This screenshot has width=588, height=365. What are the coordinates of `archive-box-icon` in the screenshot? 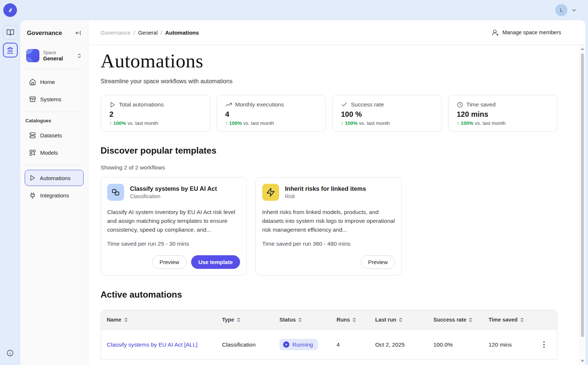 It's located at (32, 99).